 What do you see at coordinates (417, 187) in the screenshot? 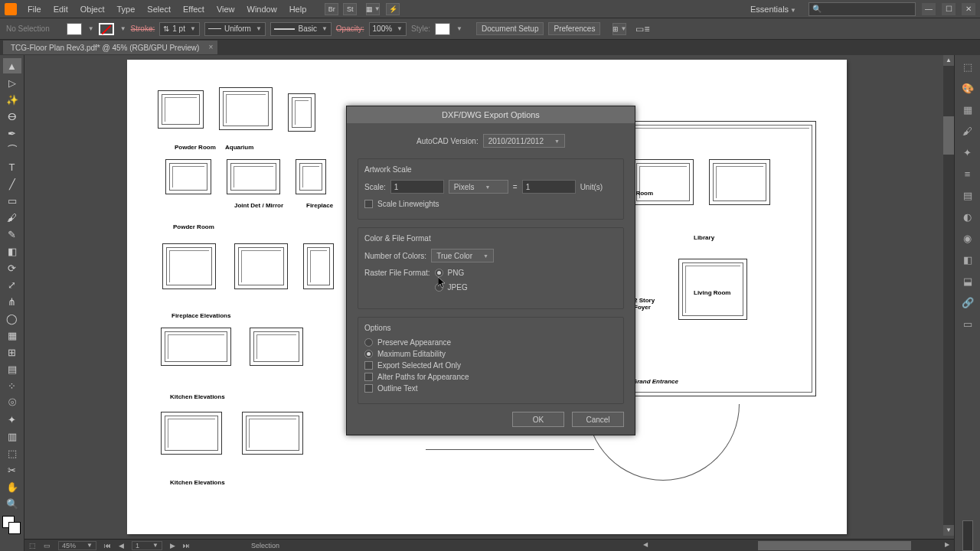
I see `scale-input: 1` at bounding box center [417, 187].